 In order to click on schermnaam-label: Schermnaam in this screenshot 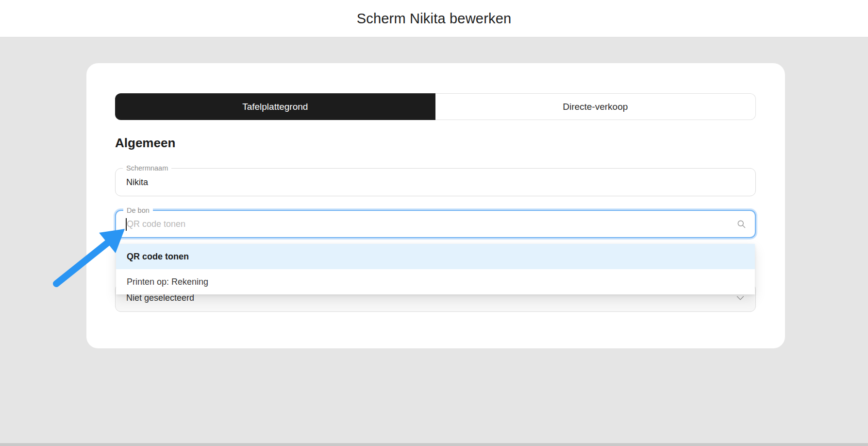, I will do `click(147, 168)`.